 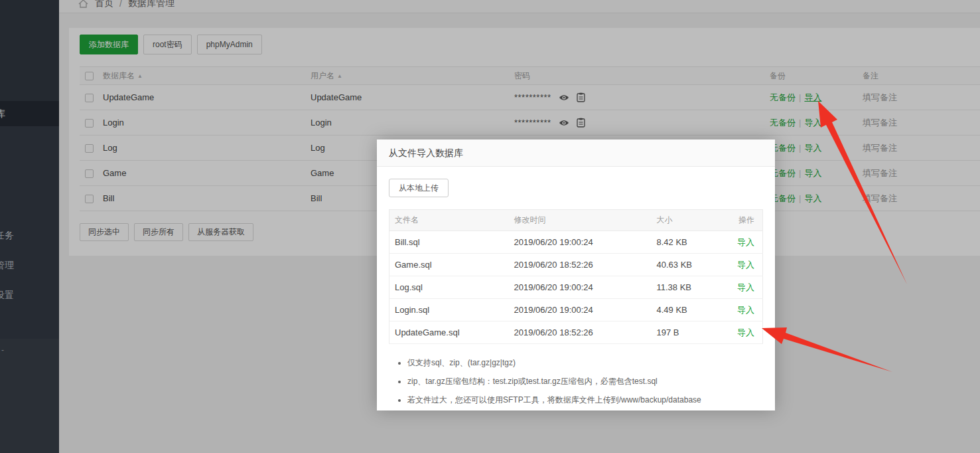 I want to click on note-item: zip、tar.gz压缩包结构：test.zip或test.tar.gz压缩包内…, so click(x=585, y=381).